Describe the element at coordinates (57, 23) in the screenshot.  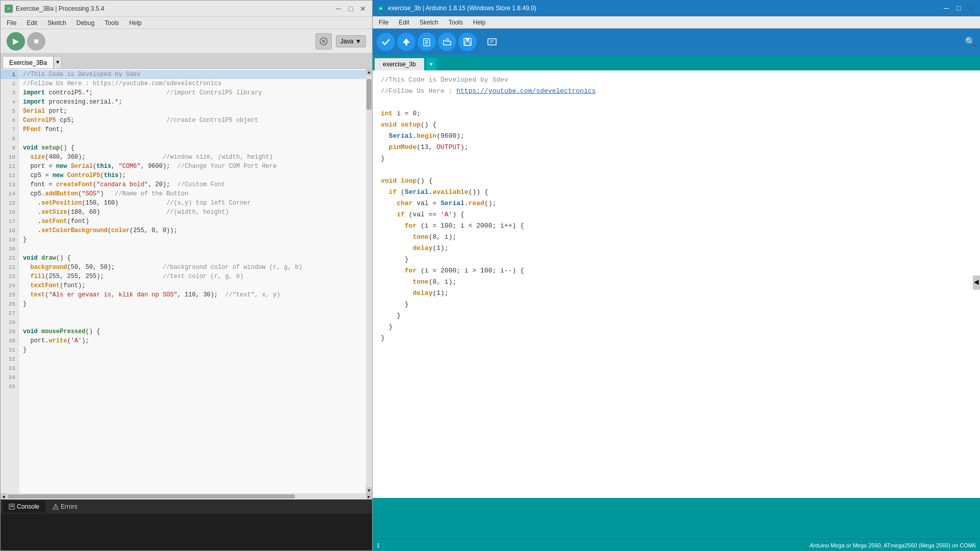
I see `menu-sketch: Sketch` at that location.